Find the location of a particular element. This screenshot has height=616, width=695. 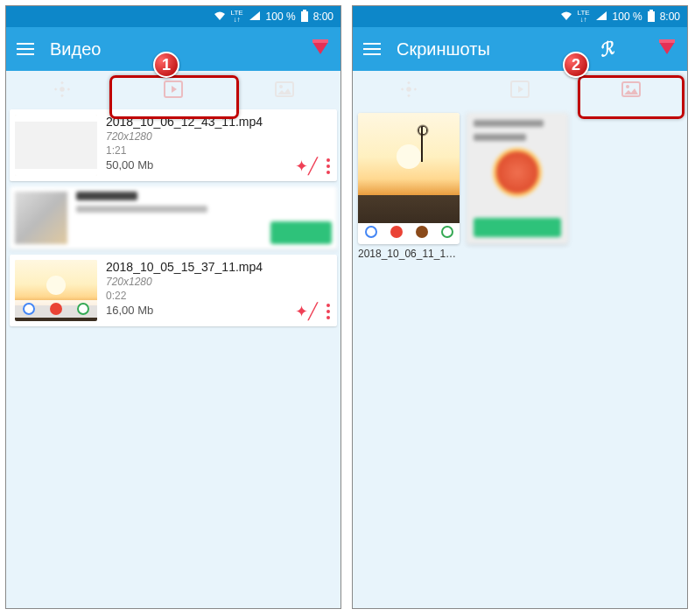

screenshot-filename: 2018_10_06_11_13... is located at coordinates (409, 254).